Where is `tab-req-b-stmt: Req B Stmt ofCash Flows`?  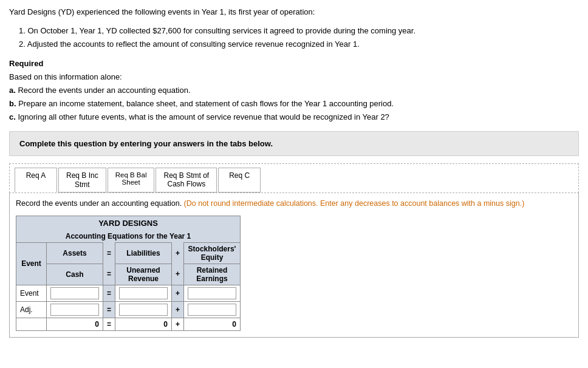 tab-req-b-stmt: Req B Stmt ofCash Flows is located at coordinates (186, 180).